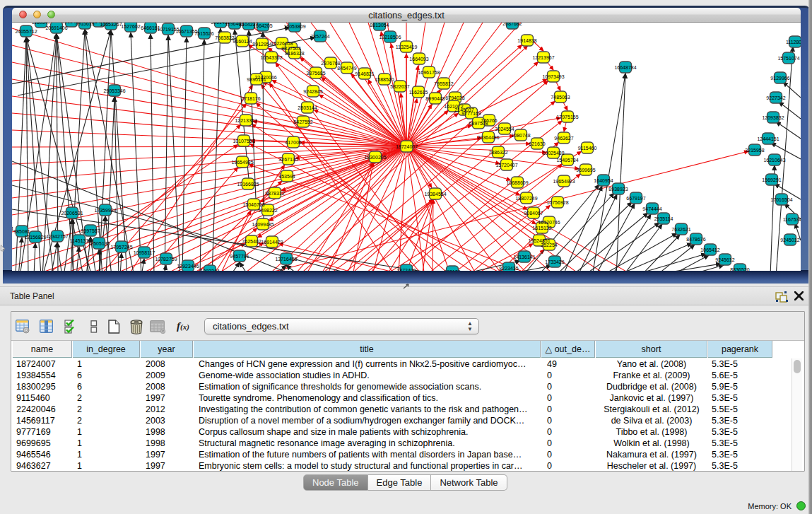 The image size is (812, 514). I want to click on svg-text: 9242845, so click(312, 92).